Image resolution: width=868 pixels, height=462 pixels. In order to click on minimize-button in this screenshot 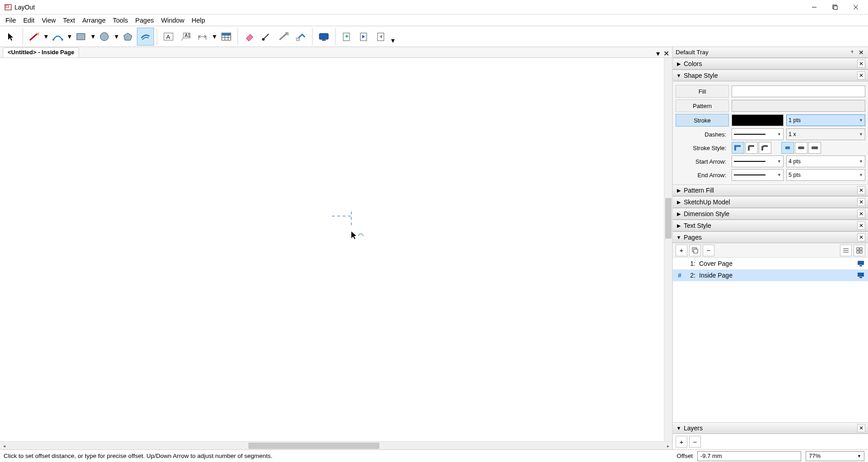, I will do `click(814, 7)`.